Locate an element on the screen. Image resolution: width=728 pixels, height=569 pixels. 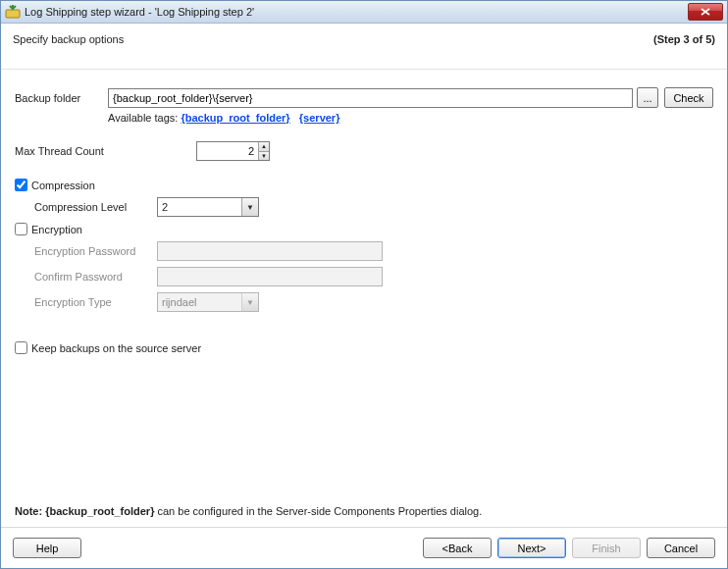
spin-down-button: ▼ is located at coordinates (264, 157).